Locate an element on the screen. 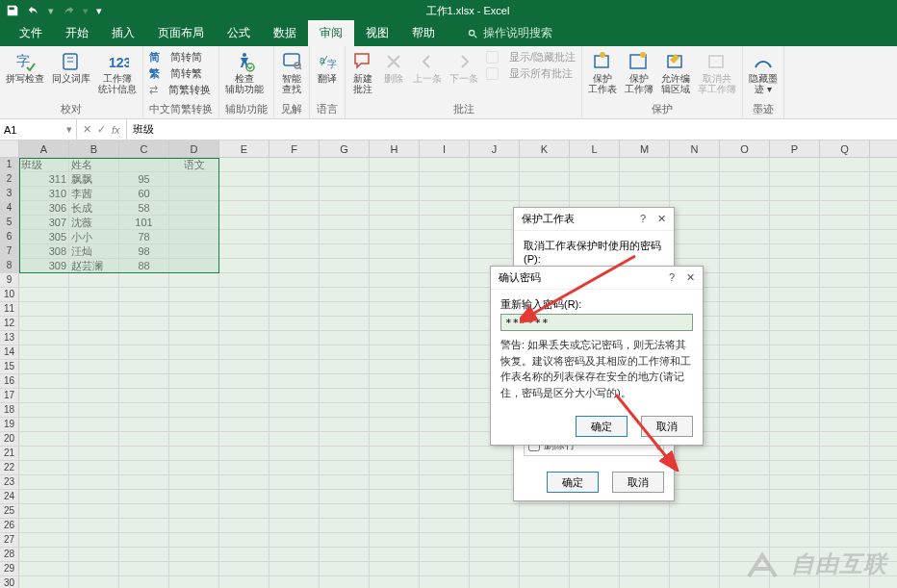 This screenshot has height=588, width=897. ok-button: 确定 is located at coordinates (573, 482).